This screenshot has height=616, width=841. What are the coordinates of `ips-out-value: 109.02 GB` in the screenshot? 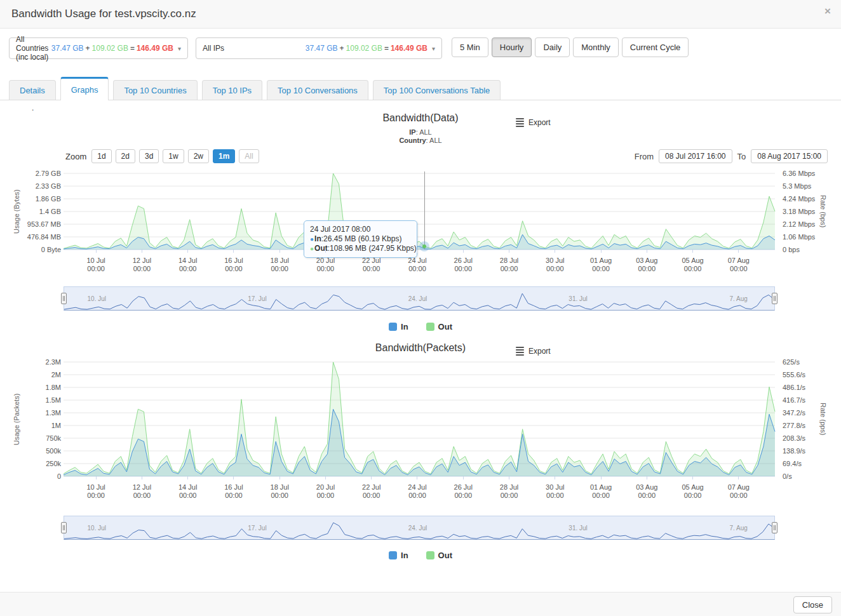 It's located at (365, 48).